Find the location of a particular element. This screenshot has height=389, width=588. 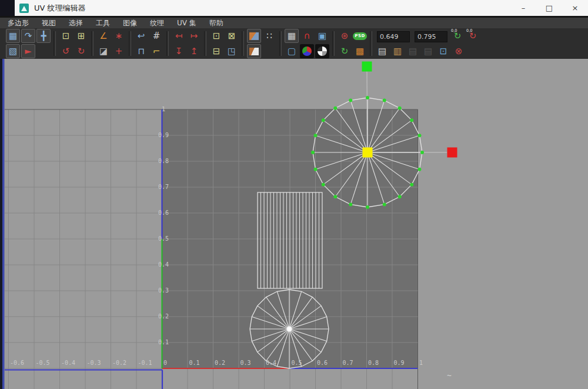

toolbar-row: ▤▥▤▤⊡⊗ is located at coordinates (427, 51).